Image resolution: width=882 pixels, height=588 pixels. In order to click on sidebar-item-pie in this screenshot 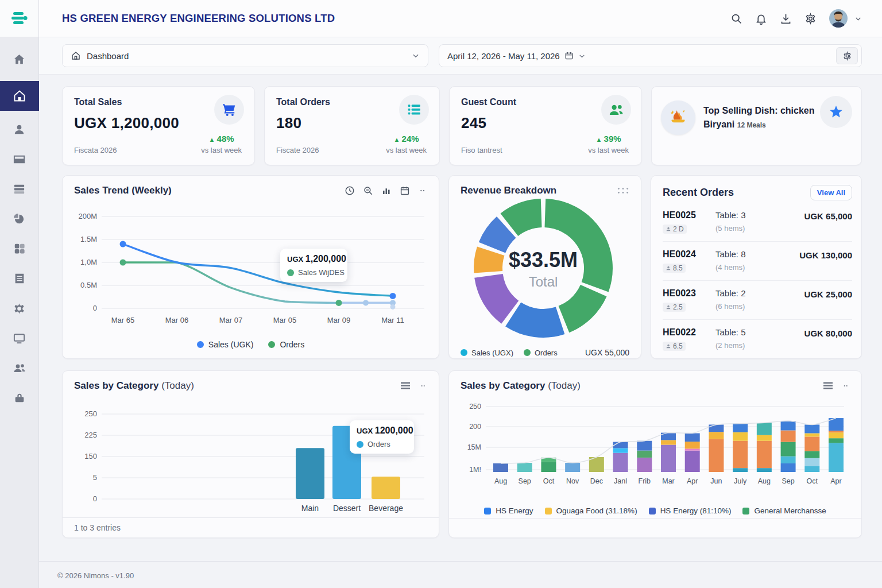, I will do `click(20, 219)`.